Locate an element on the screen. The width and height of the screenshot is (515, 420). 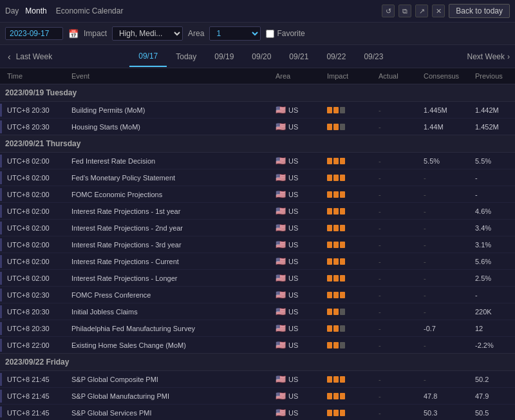
window-icon: ⧉ is located at coordinates (405, 11).